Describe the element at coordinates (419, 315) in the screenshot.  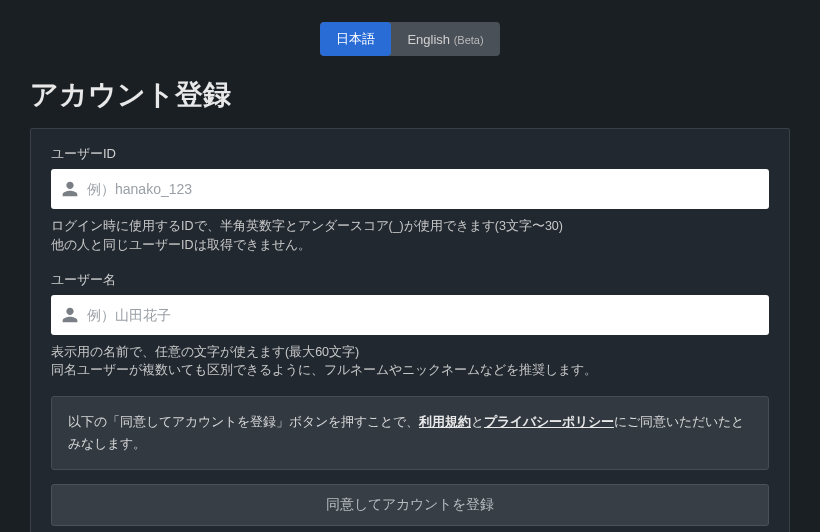
I see `user-name-input` at that location.